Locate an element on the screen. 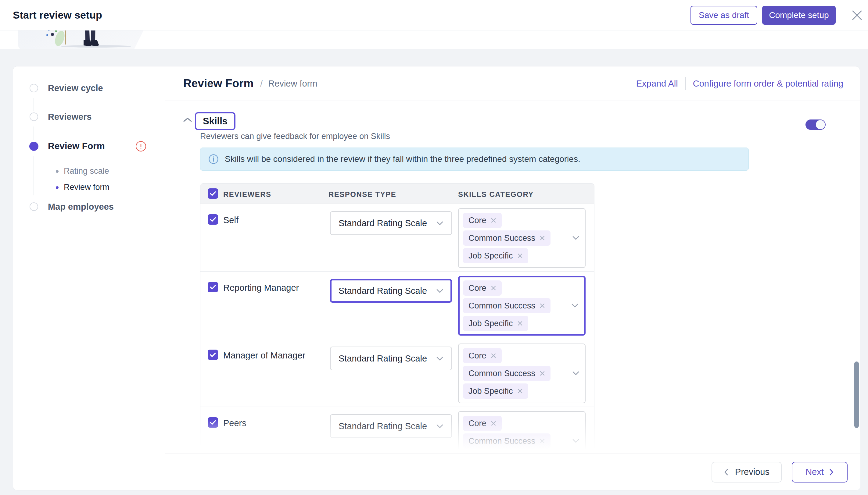  column-header-response-type: RESPONSE TYPE is located at coordinates (363, 194).